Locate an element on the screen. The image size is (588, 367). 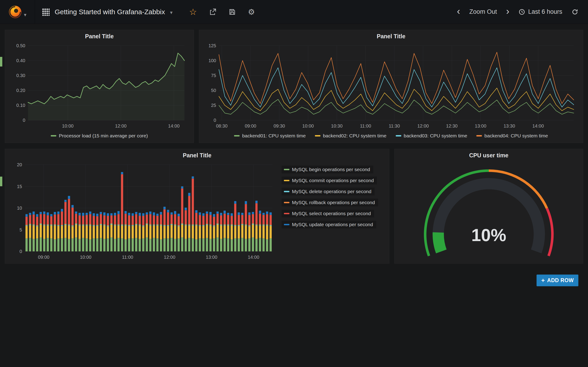
time-forward-button: › is located at coordinates (508, 12).